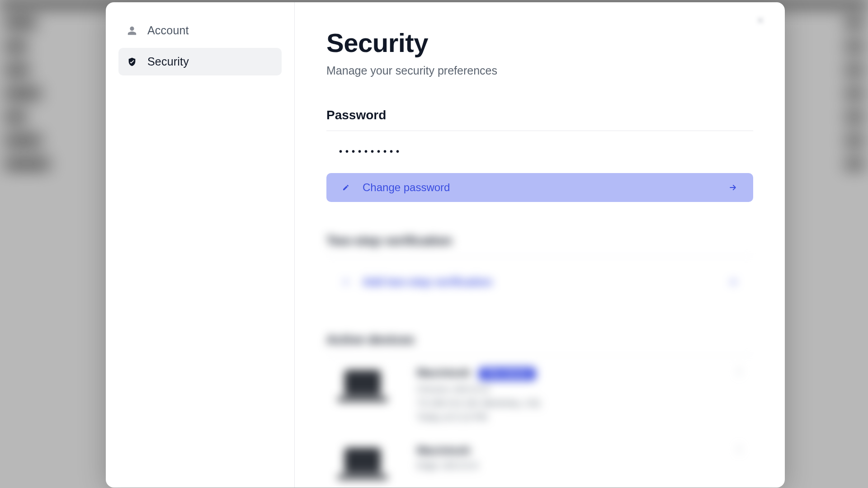 This screenshot has height=488, width=868. What do you see at coordinates (448, 465) in the screenshot?
I see `device-browser: Edge 140.0.0.0` at bounding box center [448, 465].